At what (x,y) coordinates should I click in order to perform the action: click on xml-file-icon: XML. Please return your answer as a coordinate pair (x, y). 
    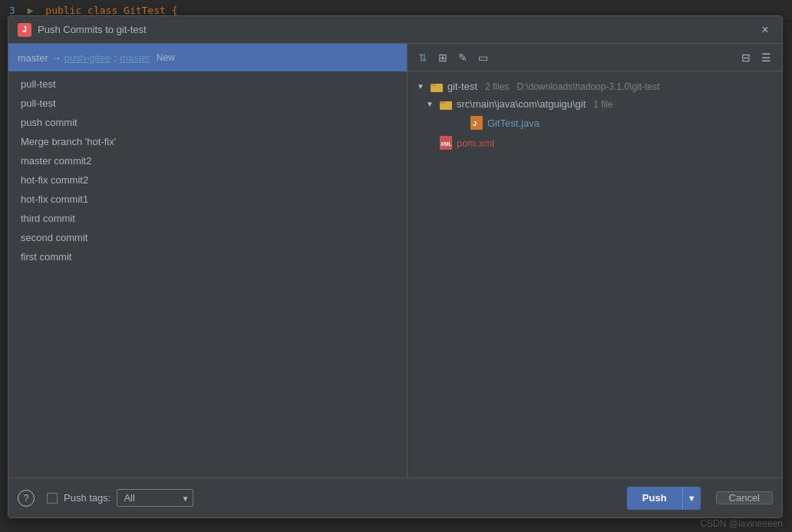
    Looking at the image, I should click on (446, 143).